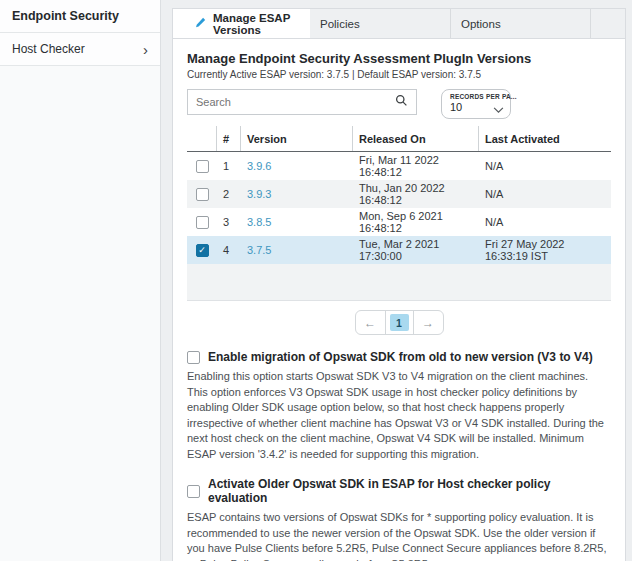 The image size is (632, 561). I want to click on table-empty-area, so click(399, 282).